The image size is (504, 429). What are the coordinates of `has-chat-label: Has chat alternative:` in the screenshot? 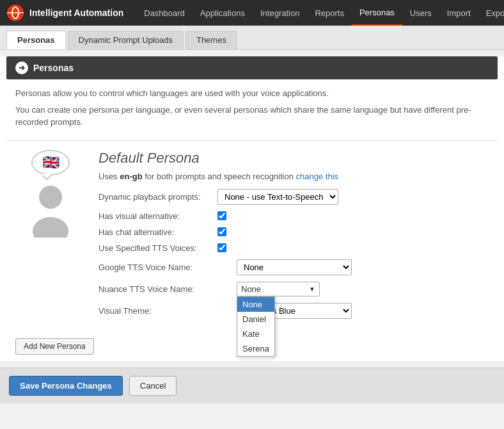 It's located at (156, 232).